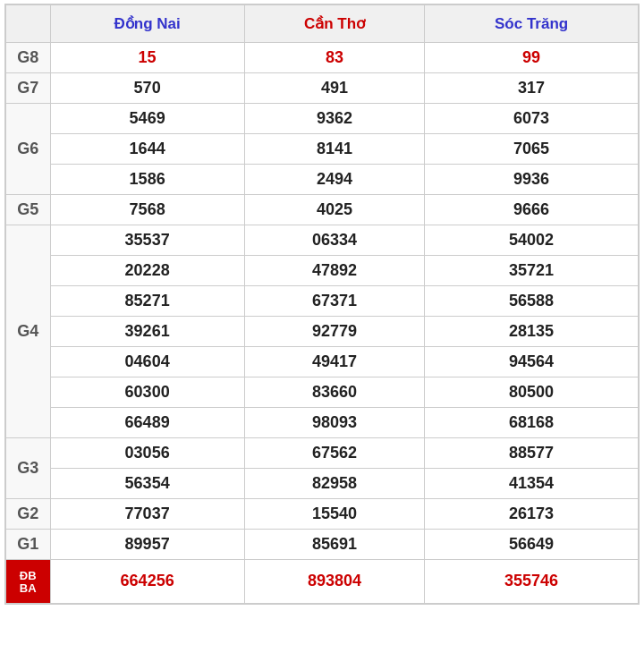  I want to click on prize-value: 60300, so click(147, 393).